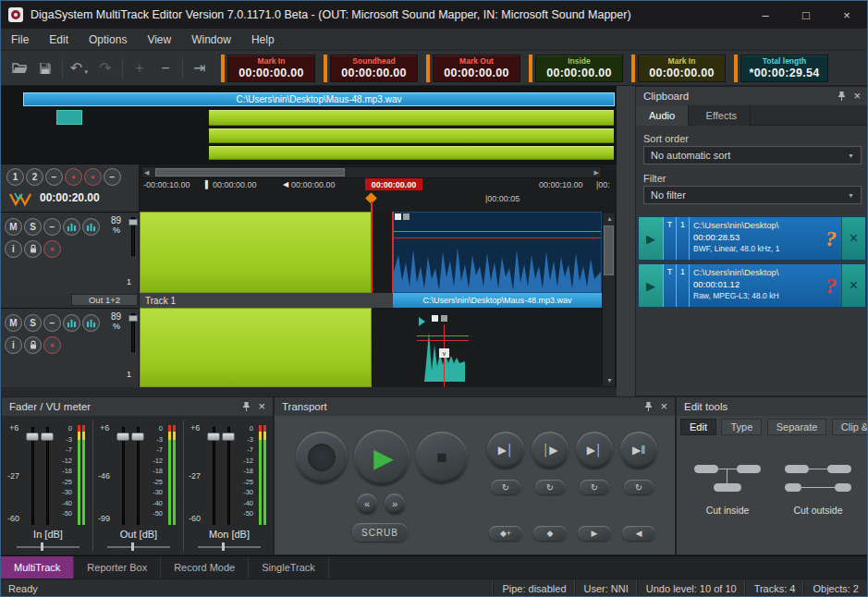 The image size is (868, 597). What do you see at coordinates (608, 250) in the screenshot?
I see `v-scroll-thumb` at bounding box center [608, 250].